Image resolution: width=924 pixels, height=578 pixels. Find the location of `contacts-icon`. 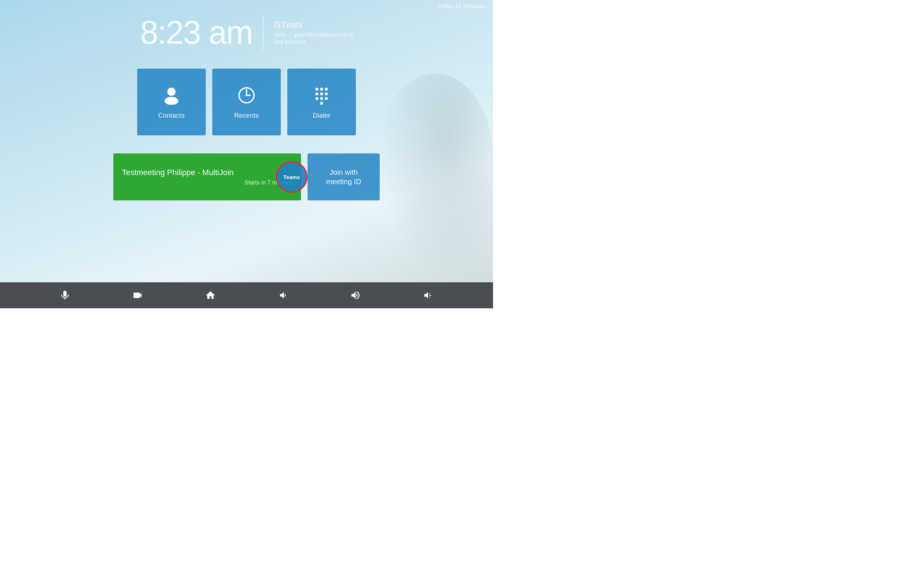

contacts-icon is located at coordinates (171, 96).